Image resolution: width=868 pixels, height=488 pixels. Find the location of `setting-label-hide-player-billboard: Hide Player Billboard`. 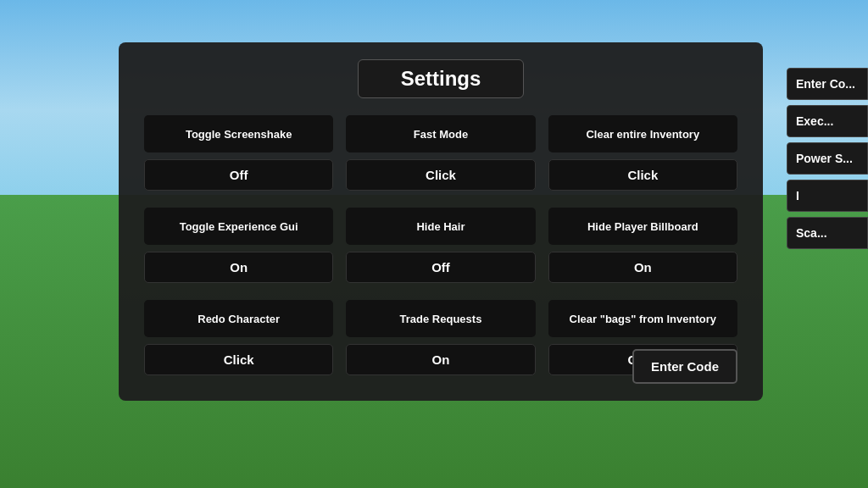

setting-label-hide-player-billboard: Hide Player Billboard is located at coordinates (643, 226).